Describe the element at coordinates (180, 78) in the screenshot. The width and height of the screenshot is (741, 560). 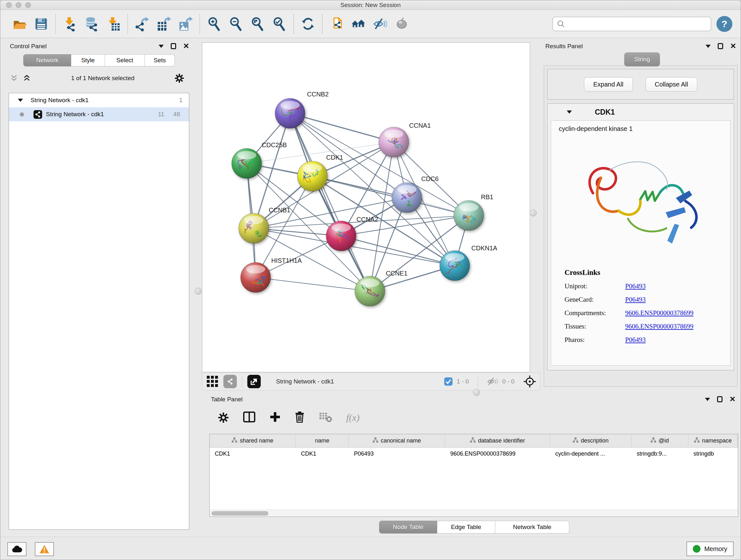
I see `network-options-gear-icon` at that location.